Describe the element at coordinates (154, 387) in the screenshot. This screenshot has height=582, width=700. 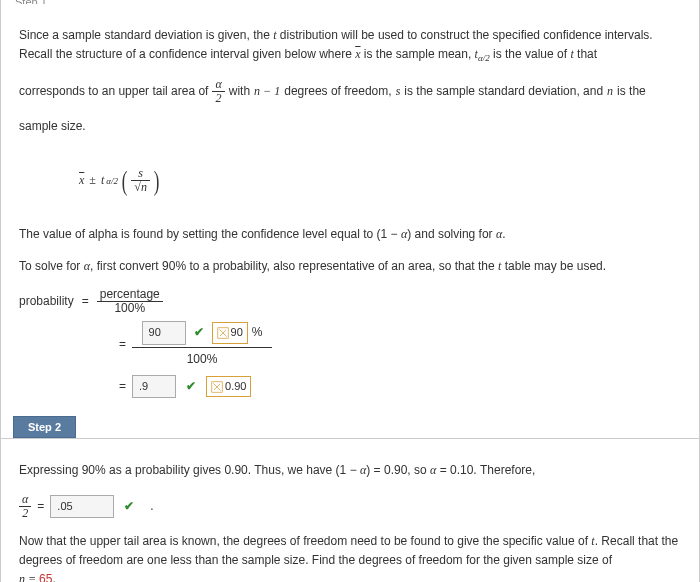
I see `input-point9: .9` at that location.